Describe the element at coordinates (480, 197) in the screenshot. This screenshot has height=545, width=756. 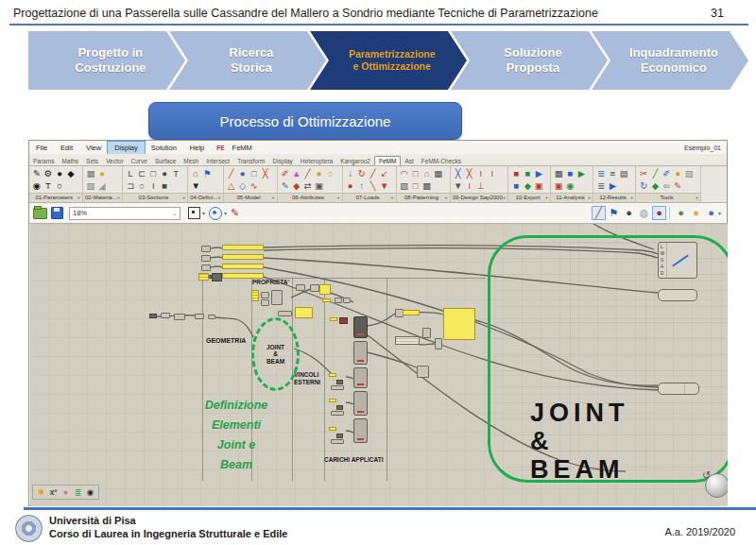
I see `toolbar-group-label: 09-Design Sap2000+` at that location.